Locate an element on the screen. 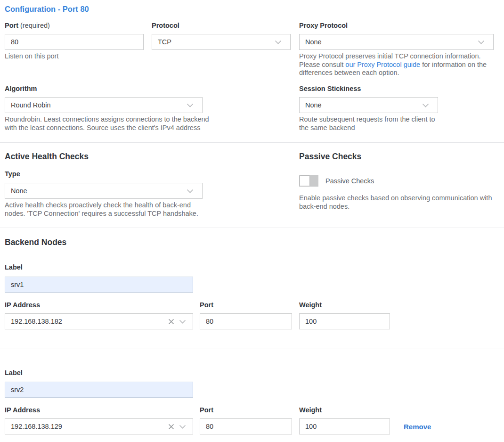 The image size is (504, 442). node2-remove-button: Remove is located at coordinates (417, 427).